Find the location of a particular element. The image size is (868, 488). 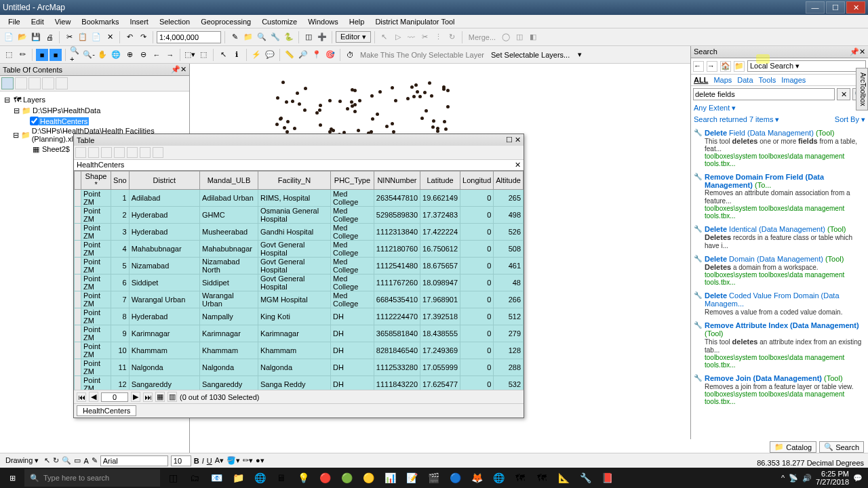

app-icon: 📝 is located at coordinates (412, 478).